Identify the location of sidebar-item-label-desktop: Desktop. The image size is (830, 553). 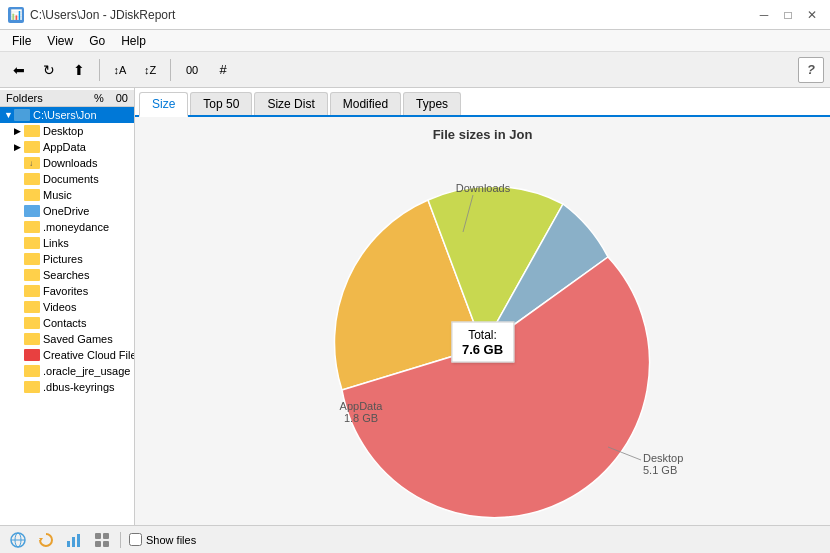
(63, 131).